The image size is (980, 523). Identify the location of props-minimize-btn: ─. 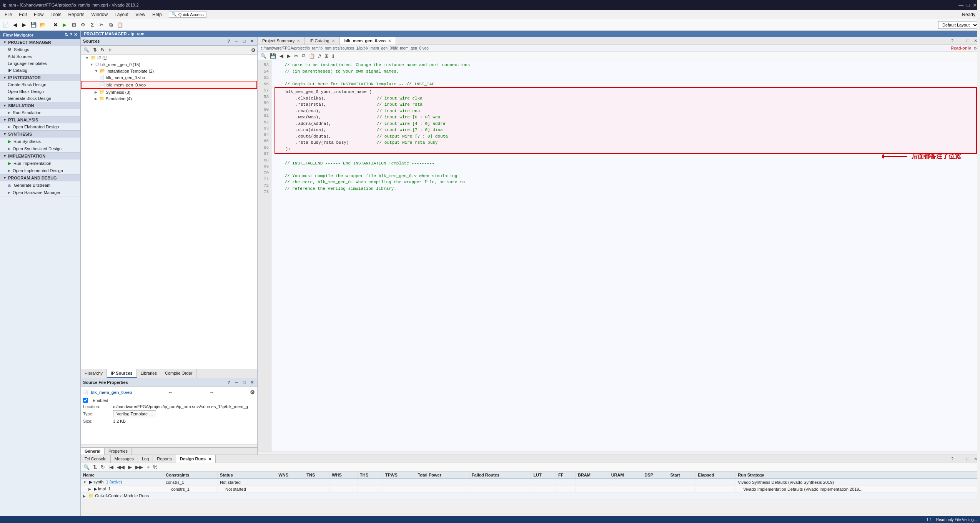
(236, 382).